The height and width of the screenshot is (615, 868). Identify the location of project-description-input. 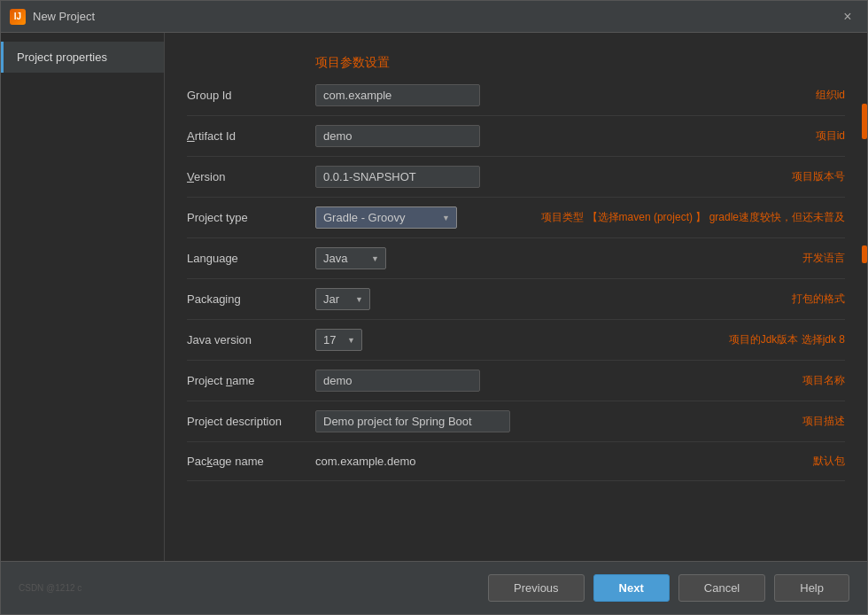
(413, 422).